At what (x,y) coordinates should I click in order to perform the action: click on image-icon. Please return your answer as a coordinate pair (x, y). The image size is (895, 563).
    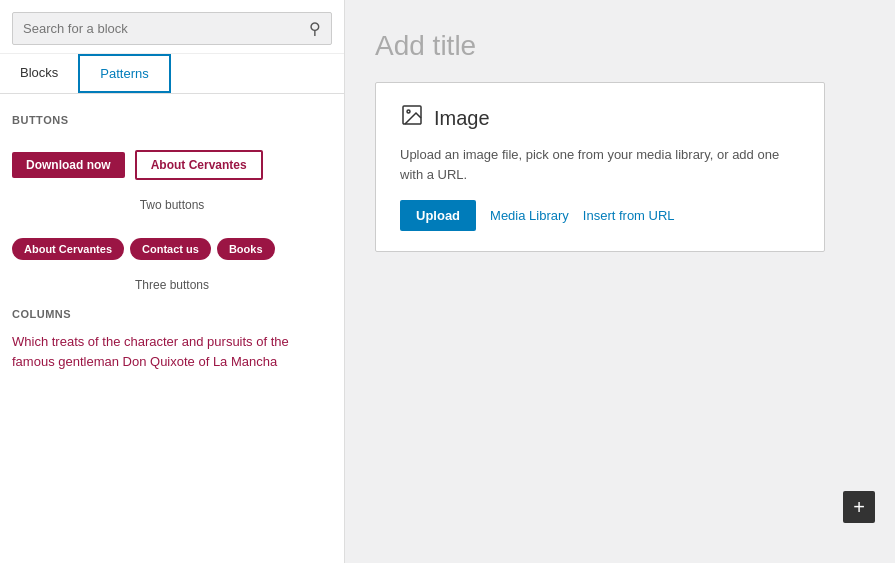
    Looking at the image, I should click on (412, 118).